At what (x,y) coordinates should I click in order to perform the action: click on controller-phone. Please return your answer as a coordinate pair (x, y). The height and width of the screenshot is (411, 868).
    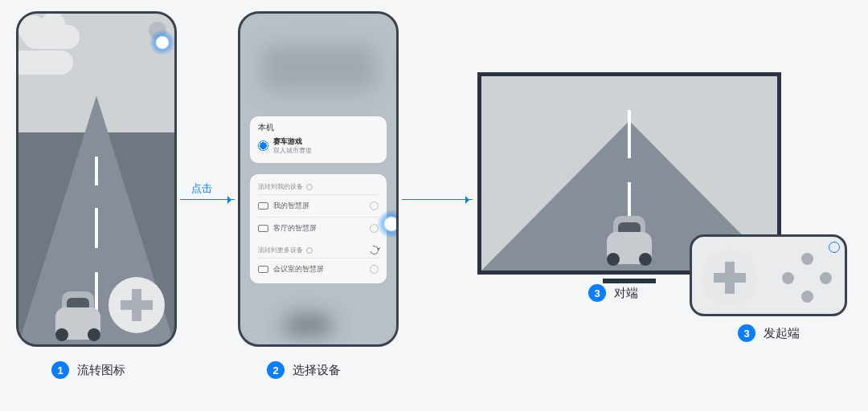
    Looking at the image, I should click on (768, 275).